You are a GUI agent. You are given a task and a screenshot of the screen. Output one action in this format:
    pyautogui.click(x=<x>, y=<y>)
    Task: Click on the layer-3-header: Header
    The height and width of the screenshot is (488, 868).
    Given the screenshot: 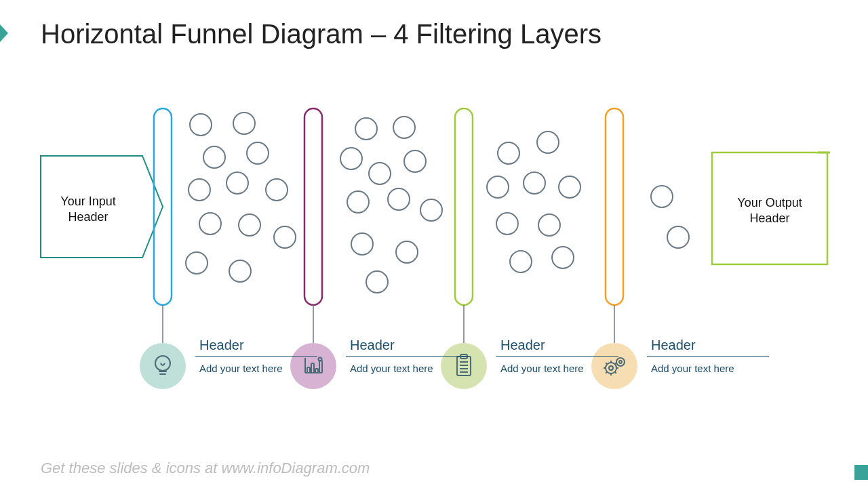 What is the action you would take?
    pyautogui.click(x=557, y=347)
    